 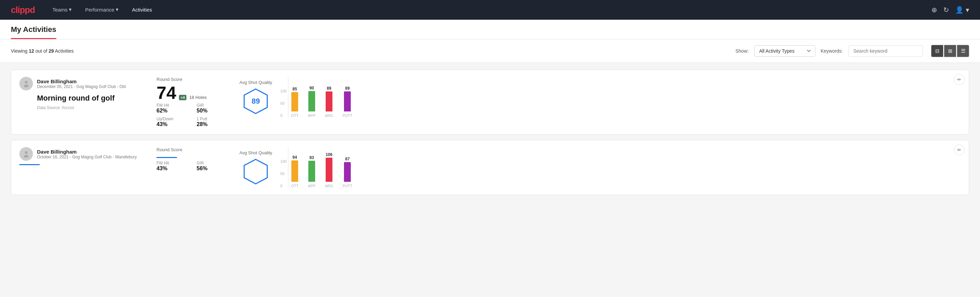 I want to click on list-dense-icon: ⊟, so click(x=937, y=51).